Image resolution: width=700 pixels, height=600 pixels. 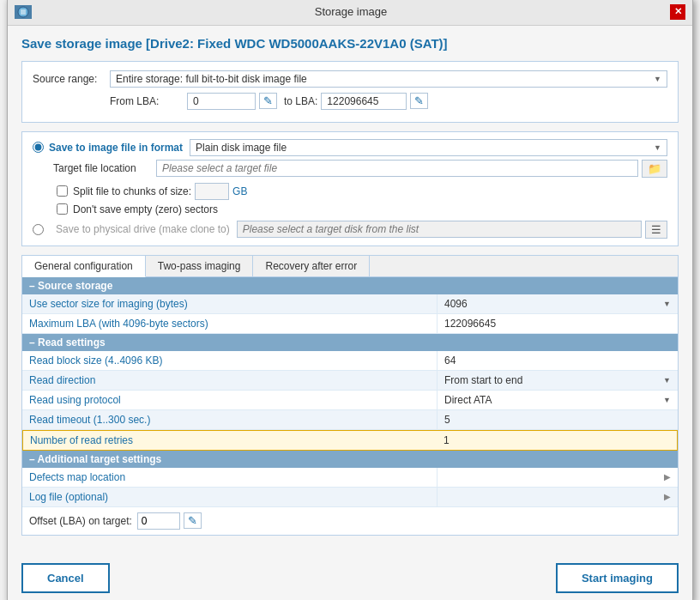 What do you see at coordinates (656, 230) in the screenshot?
I see `disk-list-button: ☰` at bounding box center [656, 230].